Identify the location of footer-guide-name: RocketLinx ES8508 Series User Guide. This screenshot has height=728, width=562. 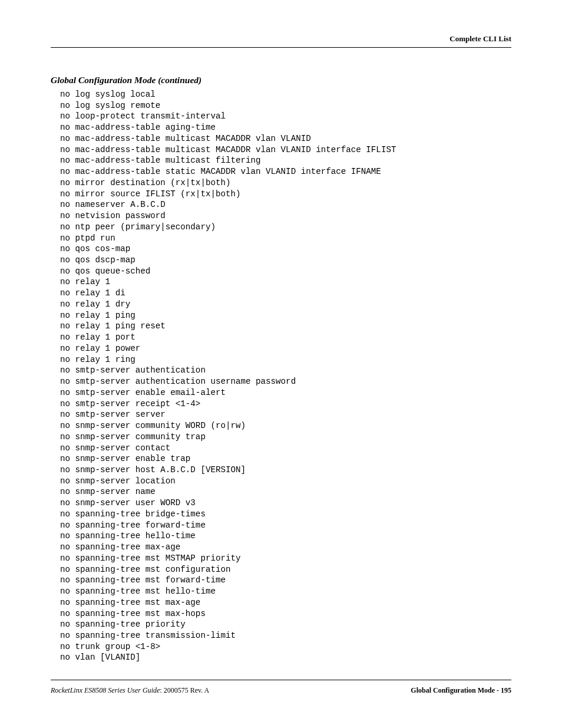
(105, 690).